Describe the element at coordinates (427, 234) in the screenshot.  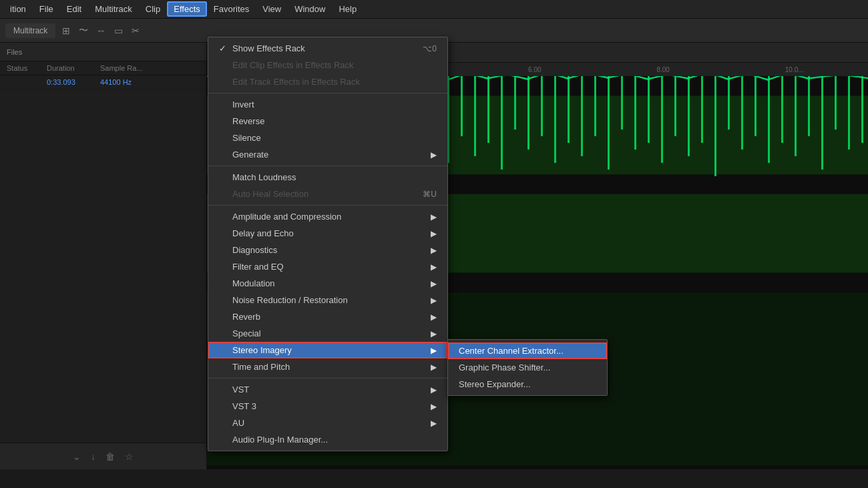
I see `delay-echo-arrow: ▶` at that location.